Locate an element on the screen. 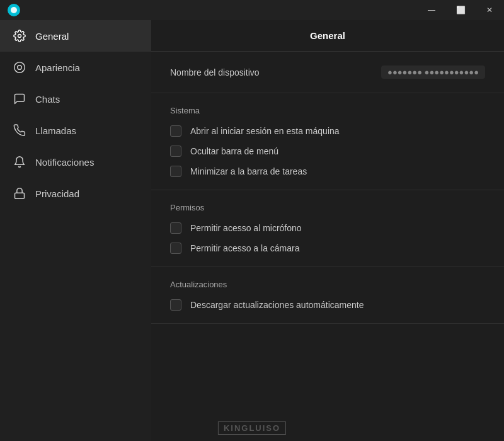 The width and height of the screenshot is (504, 441). sidebar-item-apariencia: Apariencia is located at coordinates (76, 67).